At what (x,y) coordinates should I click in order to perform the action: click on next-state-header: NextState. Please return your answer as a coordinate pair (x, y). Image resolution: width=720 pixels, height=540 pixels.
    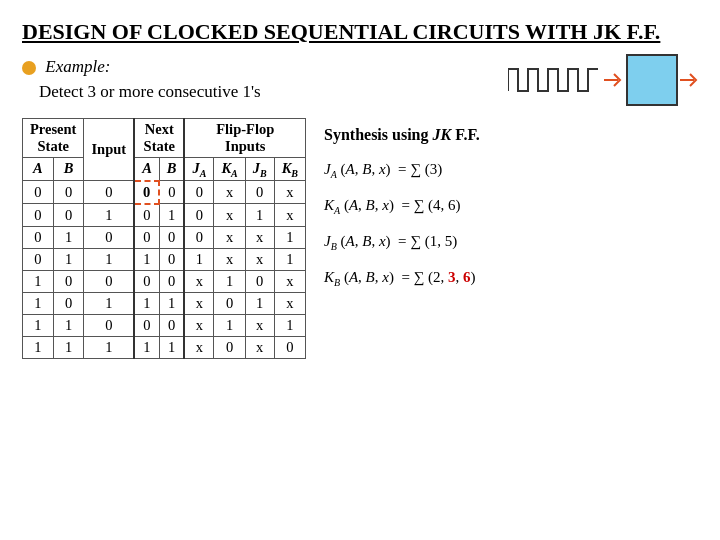
    Looking at the image, I should click on (159, 138).